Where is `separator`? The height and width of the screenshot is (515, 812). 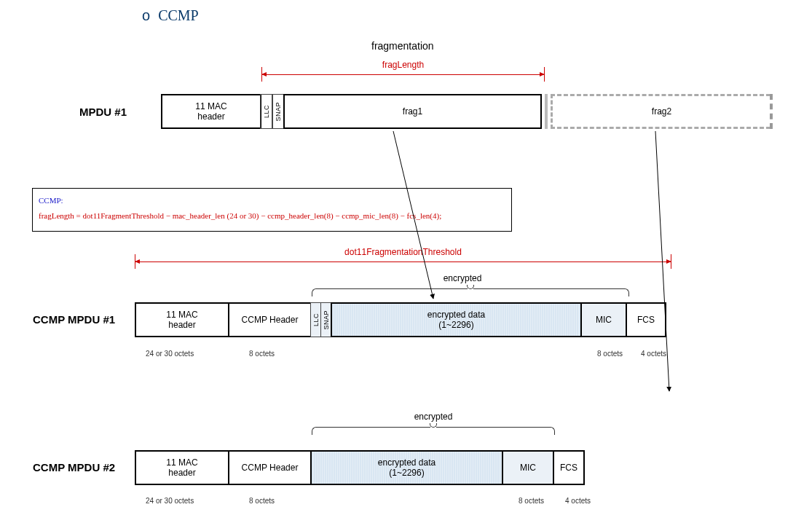 separator is located at coordinates (546, 111).